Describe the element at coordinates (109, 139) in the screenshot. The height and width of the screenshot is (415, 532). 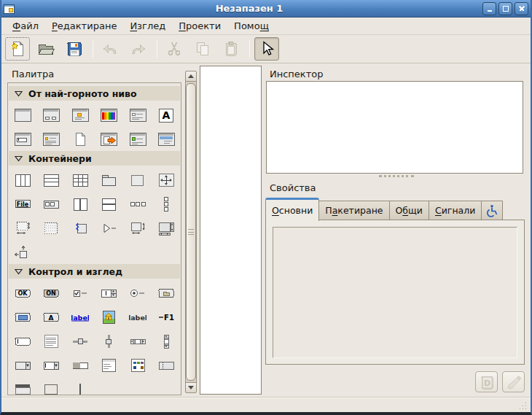
I see `palette-item-assistant` at that location.